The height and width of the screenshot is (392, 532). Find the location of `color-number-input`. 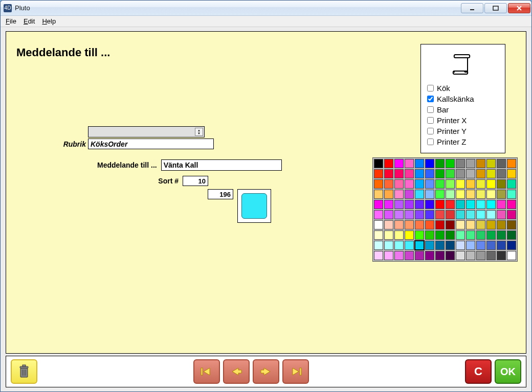

color-number-input is located at coordinates (220, 194).